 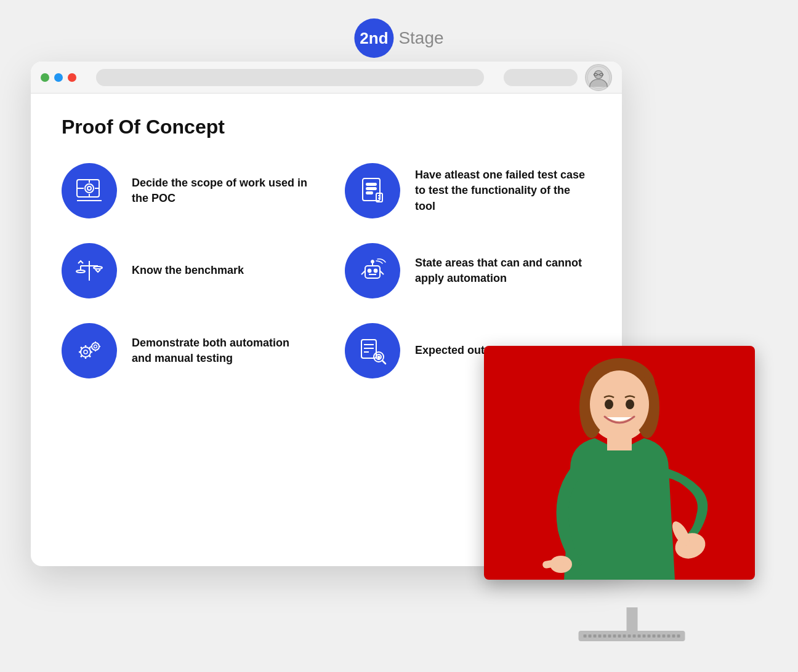 What do you see at coordinates (399, 38) in the screenshot?
I see `stage-badge: 2nd Stage` at bounding box center [399, 38].